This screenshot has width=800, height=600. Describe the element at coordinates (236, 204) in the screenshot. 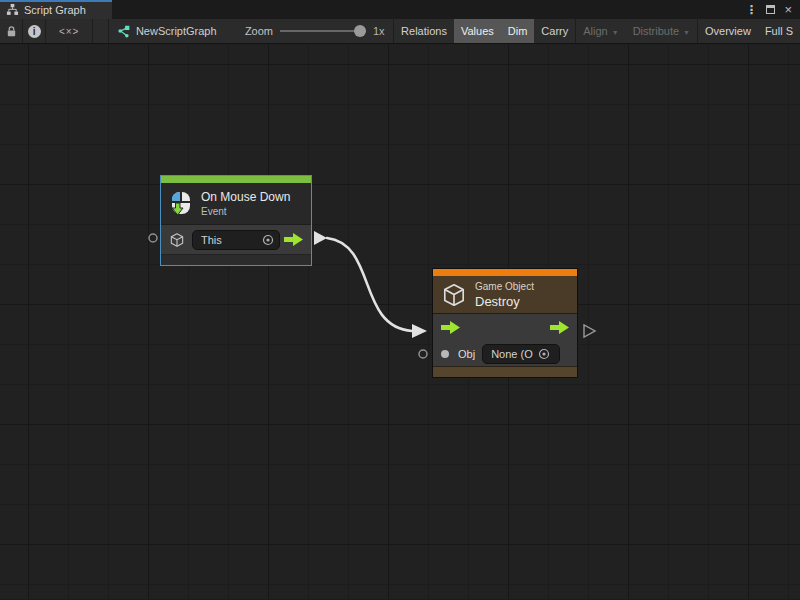

I see `node-header: On Mouse Down Event` at that location.